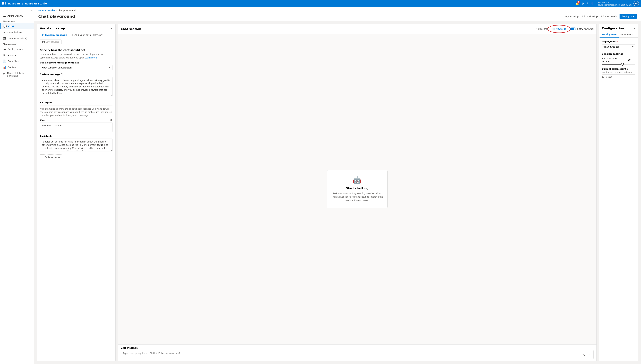  What do you see at coordinates (618, 77) in the screenshot?
I see `token-count-value: 137/16000` at bounding box center [618, 77].